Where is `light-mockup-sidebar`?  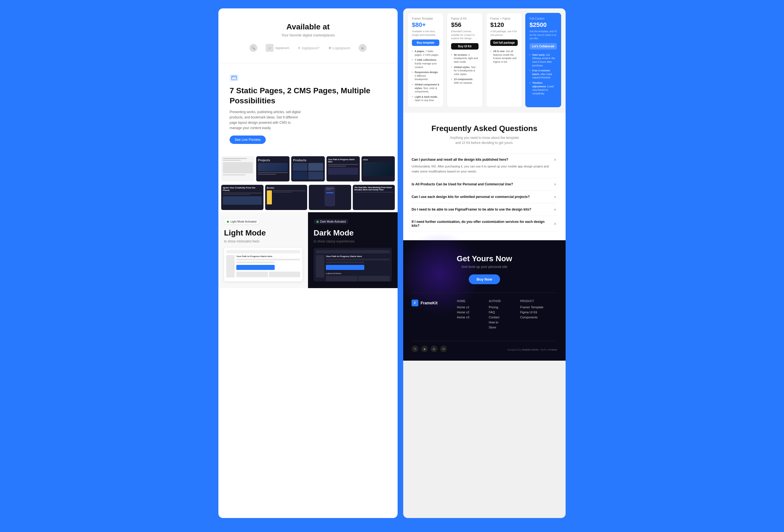
light-mockup-sidebar is located at coordinates (231, 267).